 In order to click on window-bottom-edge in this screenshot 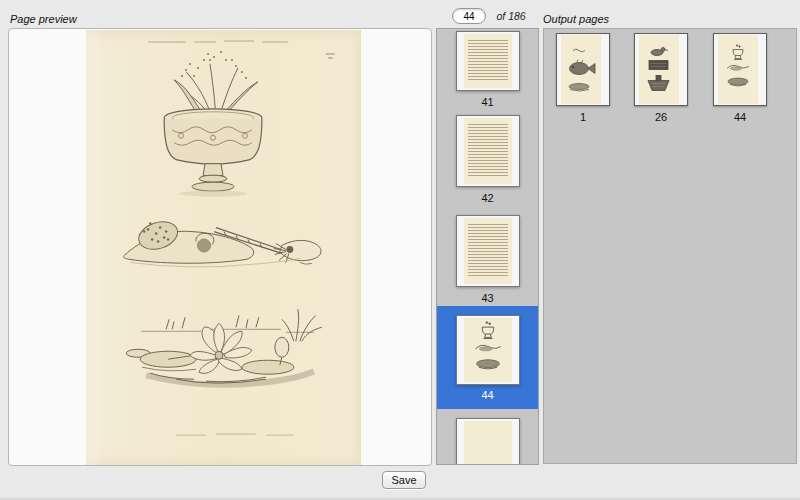, I will do `click(400, 498)`.